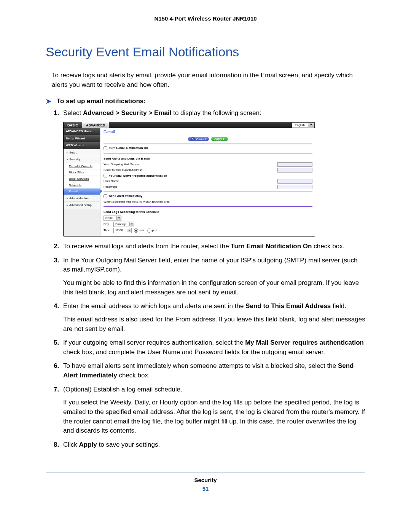  What do you see at coordinates (82, 132) in the screenshot?
I see `sidebar-item-advanced-home: ADVANCED Home` at bounding box center [82, 132].